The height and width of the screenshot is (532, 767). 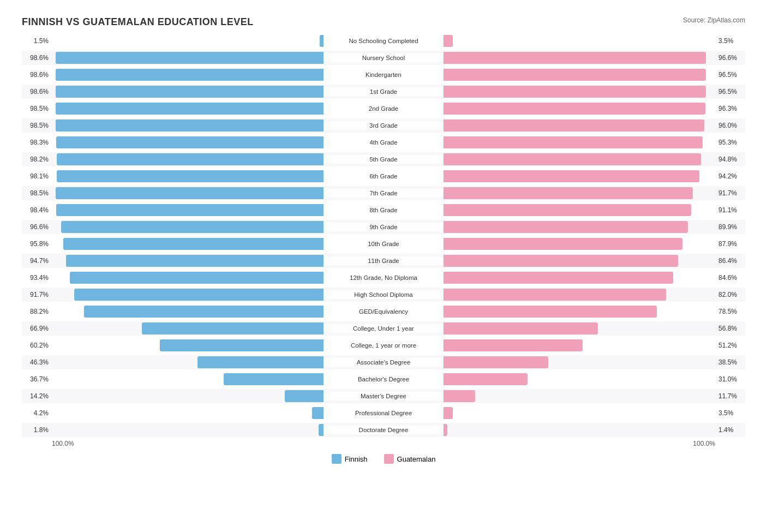 What do you see at coordinates (37, 261) in the screenshot?
I see `left-value: 94.7%` at bounding box center [37, 261].